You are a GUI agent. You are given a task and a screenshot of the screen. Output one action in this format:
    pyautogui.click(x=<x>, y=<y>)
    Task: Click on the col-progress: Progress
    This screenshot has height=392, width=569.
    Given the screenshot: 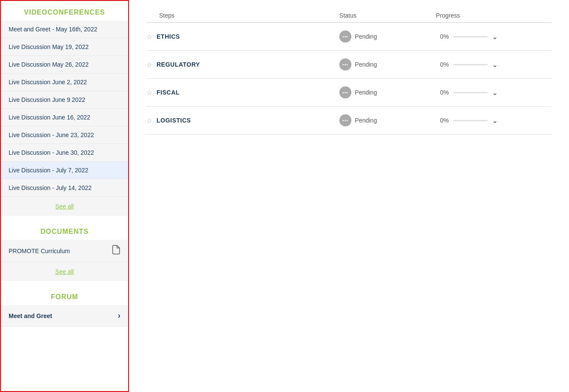 What is the action you would take?
    pyautogui.click(x=494, y=15)
    